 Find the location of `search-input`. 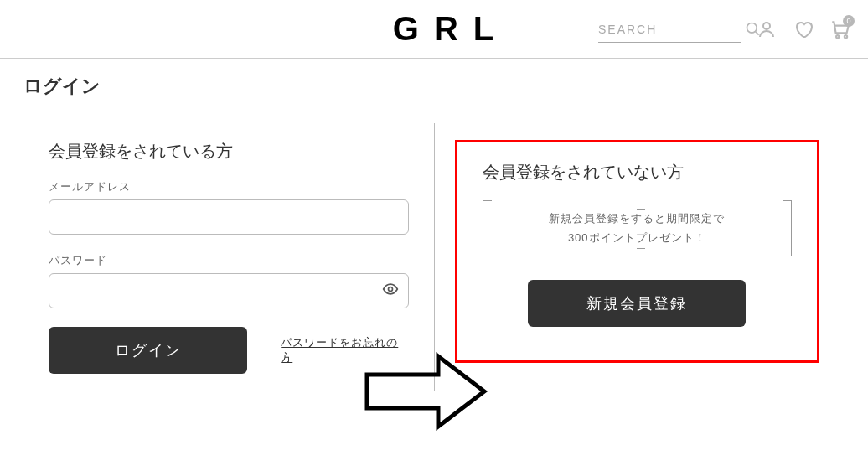

search-input is located at coordinates (672, 29).